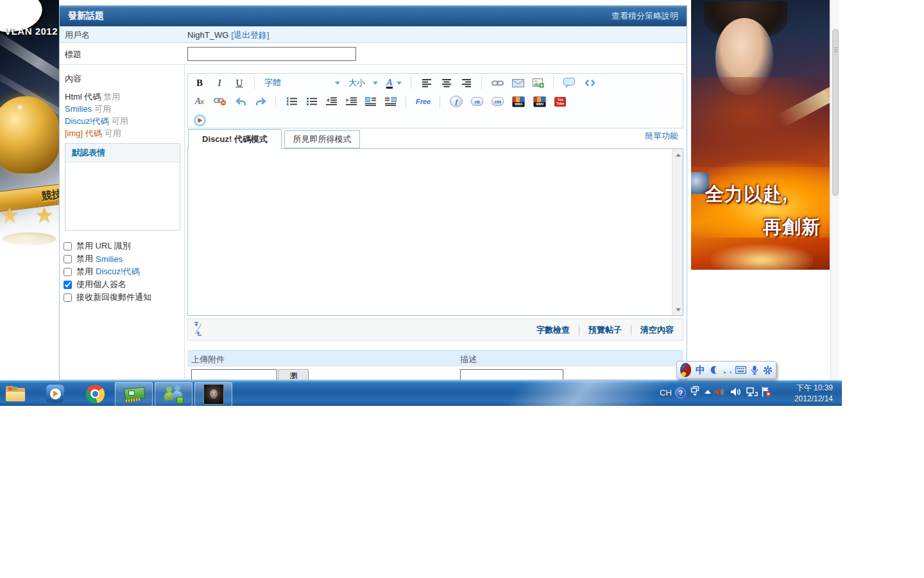 Image resolution: width=924 pixels, height=578 pixels. I want to click on scroll-up-button, so click(678, 154).